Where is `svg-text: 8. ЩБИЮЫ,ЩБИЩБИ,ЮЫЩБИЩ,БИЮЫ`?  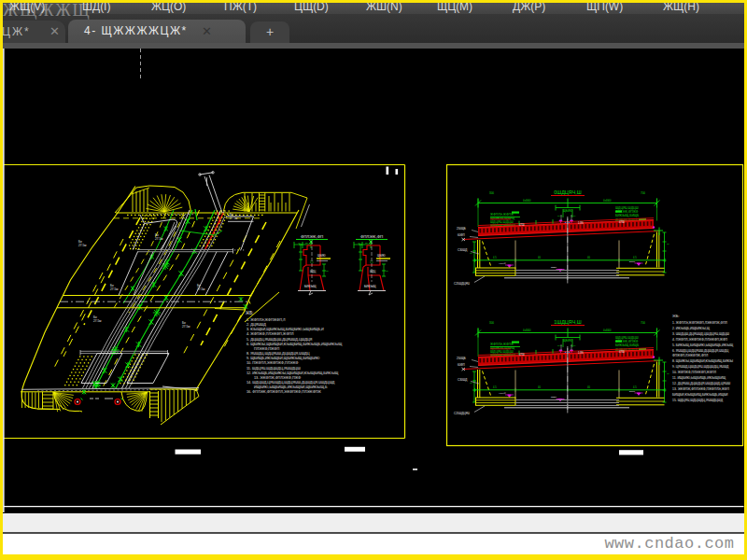
svg-text: 8. ЩБИЮЫ,ЩБИЩБИ,ЮЫЩБИЩ,БИЮЫ is located at coordinates (702, 361).